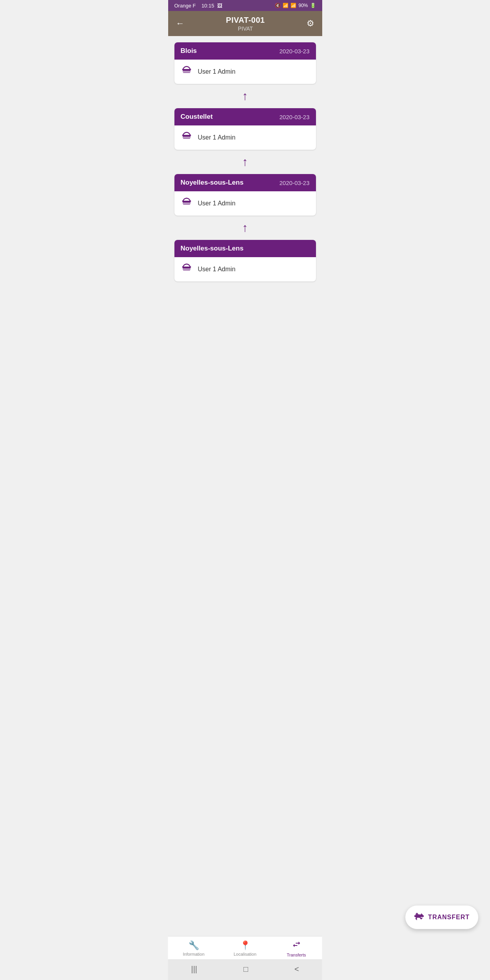 This screenshot has height=980, width=490. I want to click on hardhat-icon, so click(187, 72).